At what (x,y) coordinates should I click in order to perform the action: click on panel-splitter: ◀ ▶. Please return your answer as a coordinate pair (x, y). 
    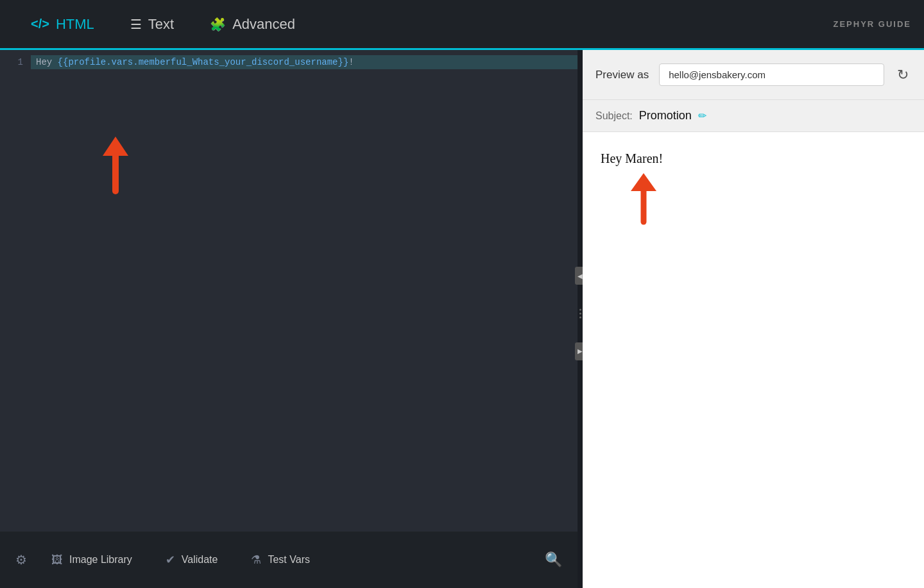
    Looking at the image, I should click on (580, 319).